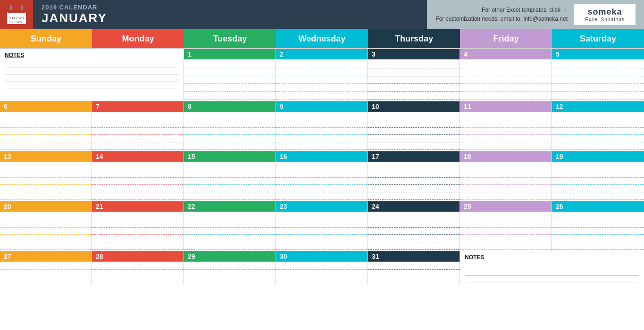 The width and height of the screenshot is (644, 330). What do you see at coordinates (322, 268) in the screenshot?
I see `day-30: 30` at bounding box center [322, 268].